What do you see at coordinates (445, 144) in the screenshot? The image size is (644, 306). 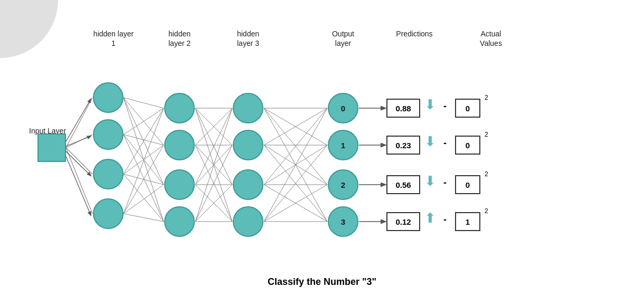 I see `dash-1: -` at bounding box center [445, 144].